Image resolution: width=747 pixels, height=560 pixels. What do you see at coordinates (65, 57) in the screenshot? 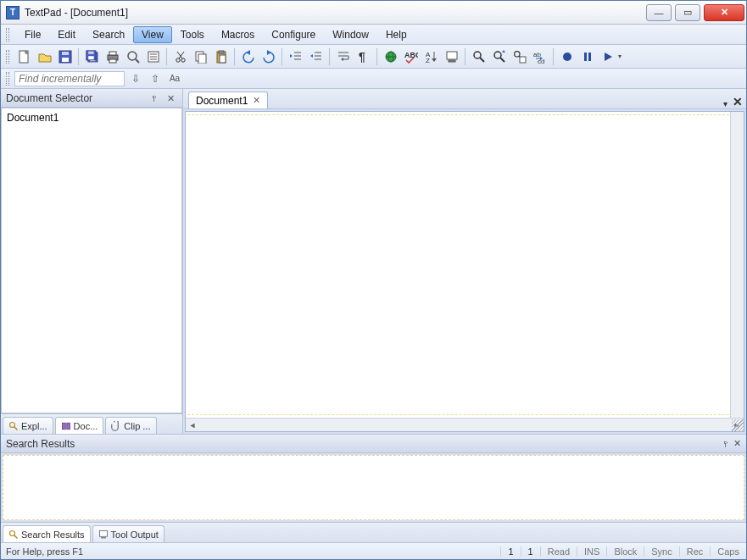
I see `save-button` at bounding box center [65, 57].